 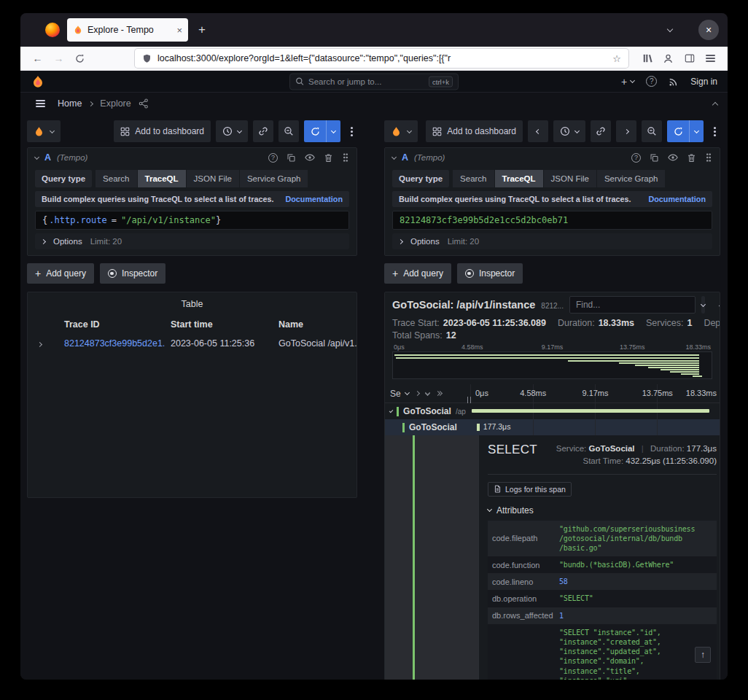 What do you see at coordinates (391, 411) in the screenshot?
I see `span-collapse-chevron` at bounding box center [391, 411].